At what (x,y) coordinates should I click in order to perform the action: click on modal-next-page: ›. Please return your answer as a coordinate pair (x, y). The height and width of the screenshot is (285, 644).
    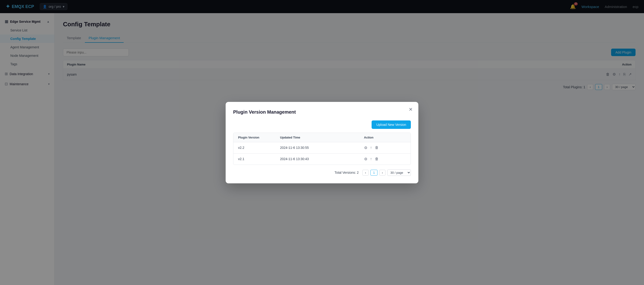
    Looking at the image, I should click on (382, 173).